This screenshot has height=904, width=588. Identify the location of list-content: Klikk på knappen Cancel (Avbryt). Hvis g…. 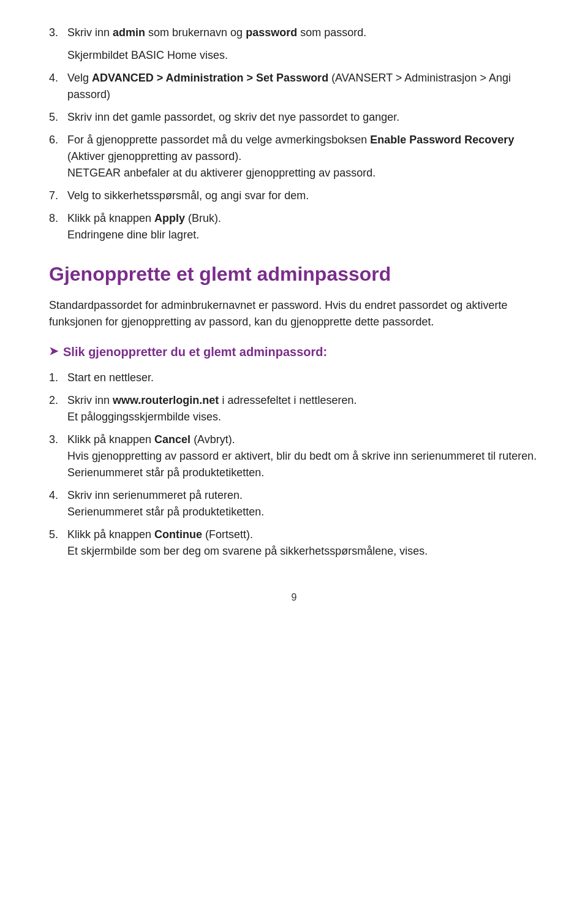
(303, 456).